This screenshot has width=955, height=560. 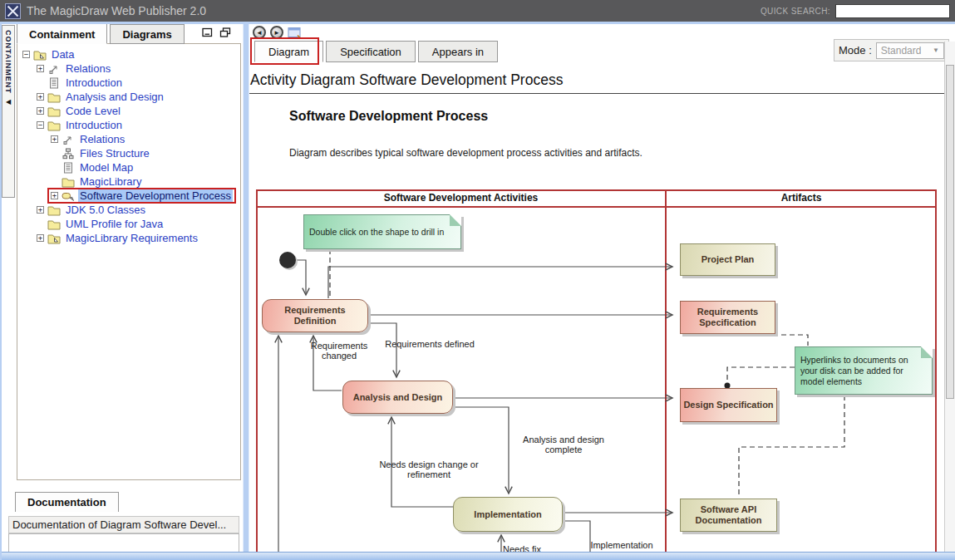 What do you see at coordinates (795, 12) in the screenshot?
I see `quick-search-label: QUICK SEARCH:` at bounding box center [795, 12].